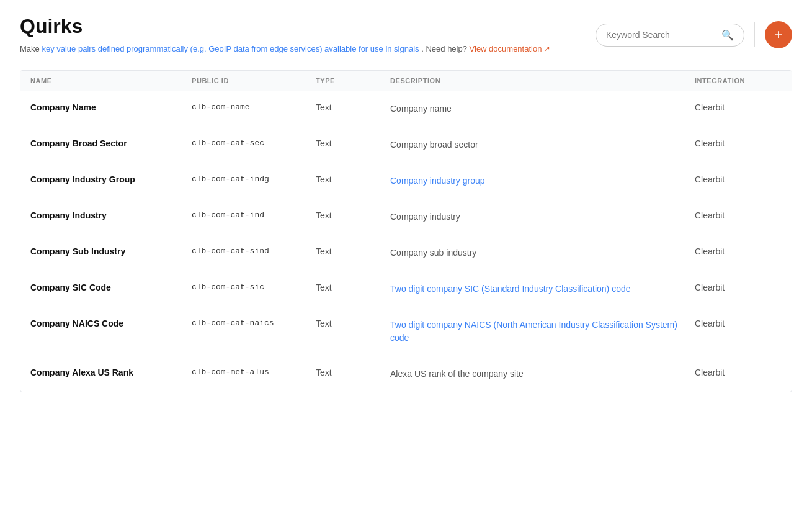  I want to click on cell-description: Alexa US rank of the company site, so click(542, 374).